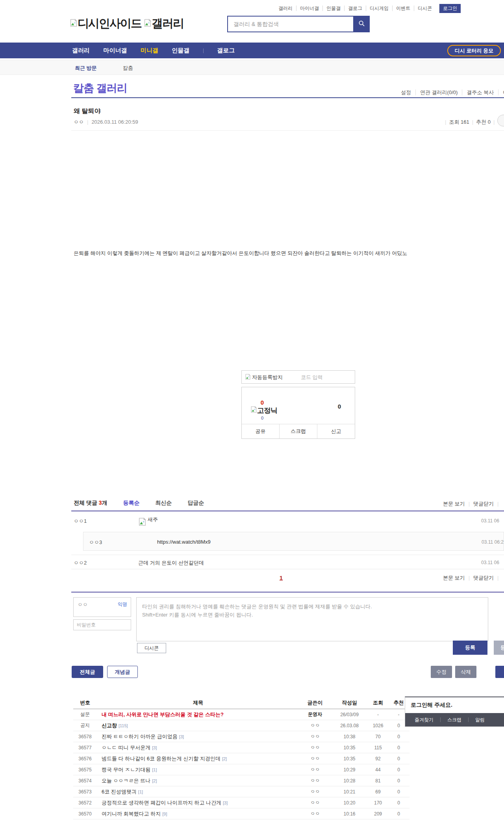  I want to click on top-link-dccon: 디시콘, so click(424, 8).